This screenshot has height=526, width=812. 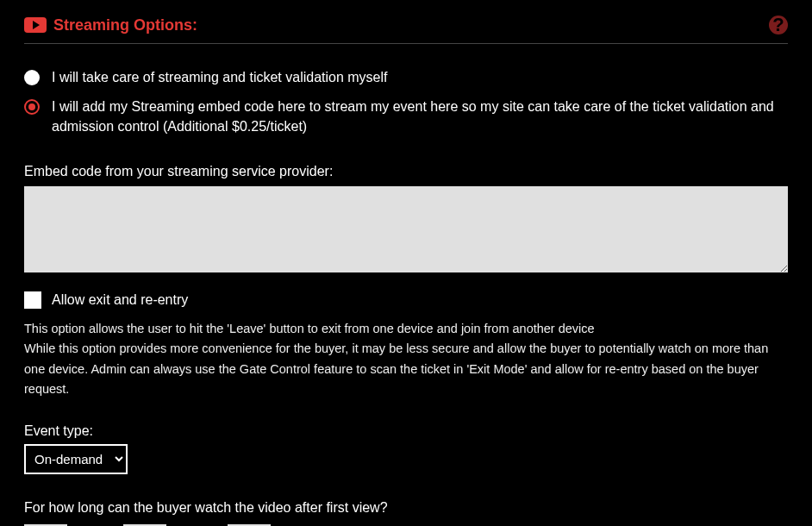 I want to click on radio-embed-input, so click(x=32, y=107).